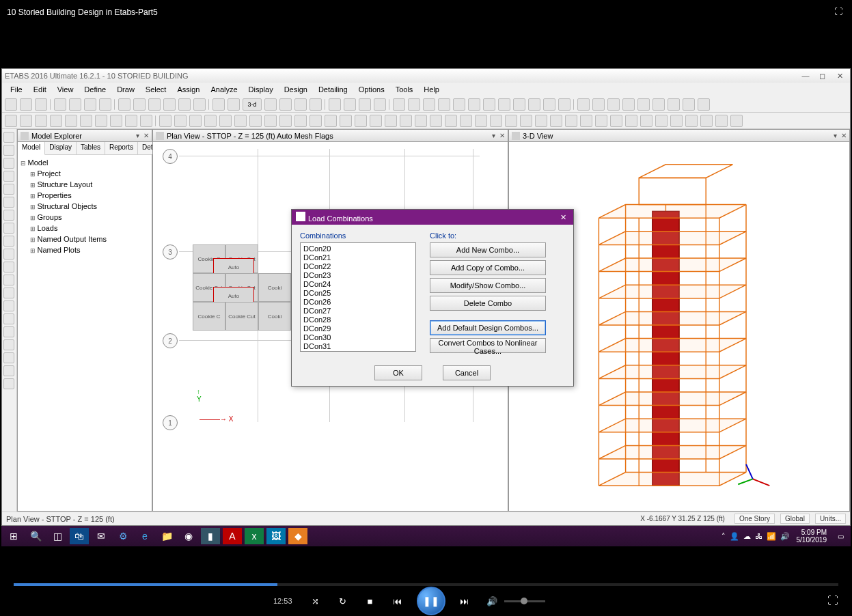 This screenshot has height=616, width=852. I want to click on list-item: DCon25, so click(358, 294).